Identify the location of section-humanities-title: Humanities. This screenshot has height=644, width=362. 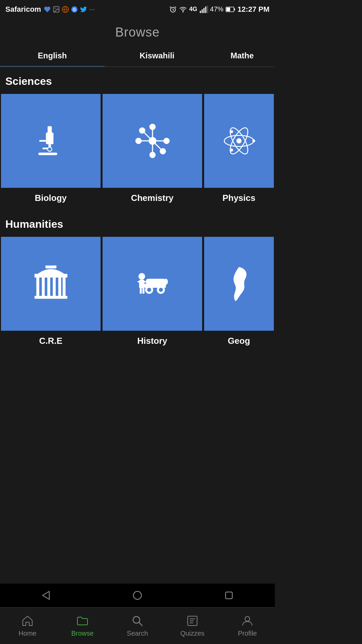
(137, 223).